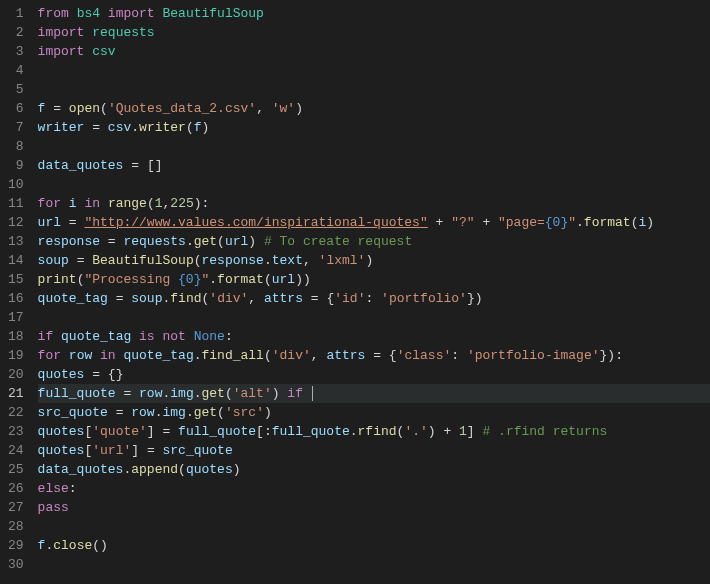 The height and width of the screenshot is (584, 710). What do you see at coordinates (16, 204) in the screenshot?
I see `line-number: 11` at bounding box center [16, 204].